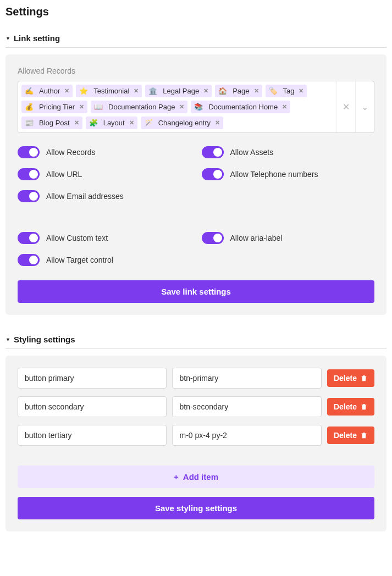 The width and height of the screenshot is (392, 576). I want to click on toggle-row-custom-text: Allow Custom text, so click(104, 238).